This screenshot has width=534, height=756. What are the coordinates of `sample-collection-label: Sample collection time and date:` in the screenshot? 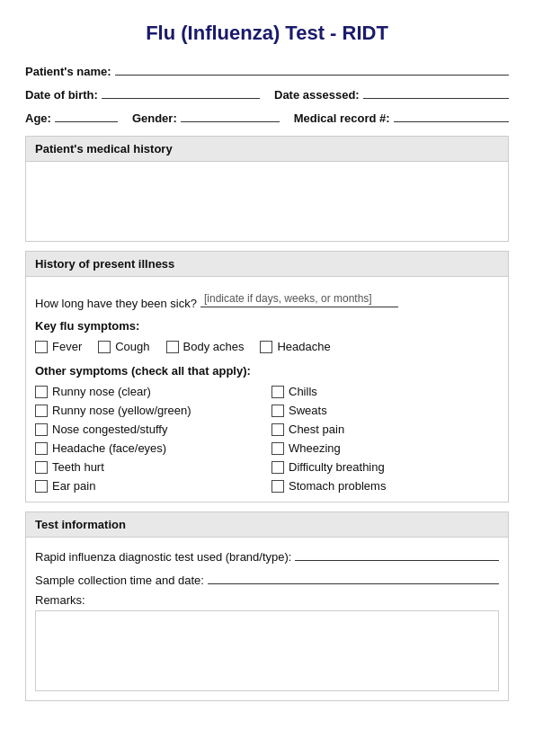 It's located at (120, 581).